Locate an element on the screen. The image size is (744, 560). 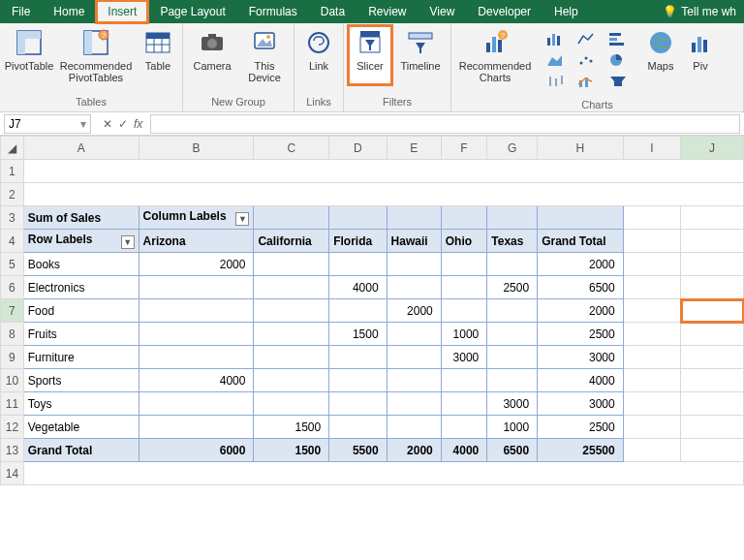
enter-icon: ✓ is located at coordinates (123, 124).